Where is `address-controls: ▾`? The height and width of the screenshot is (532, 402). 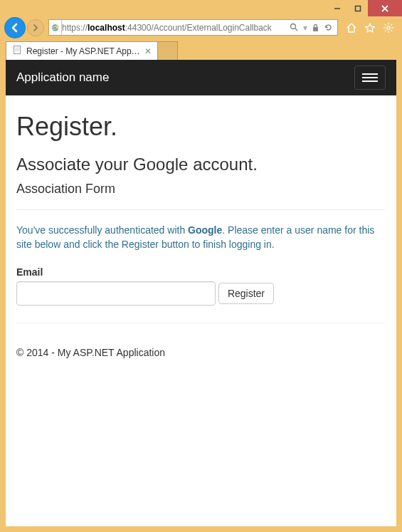 address-controls: ▾ is located at coordinates (312, 27).